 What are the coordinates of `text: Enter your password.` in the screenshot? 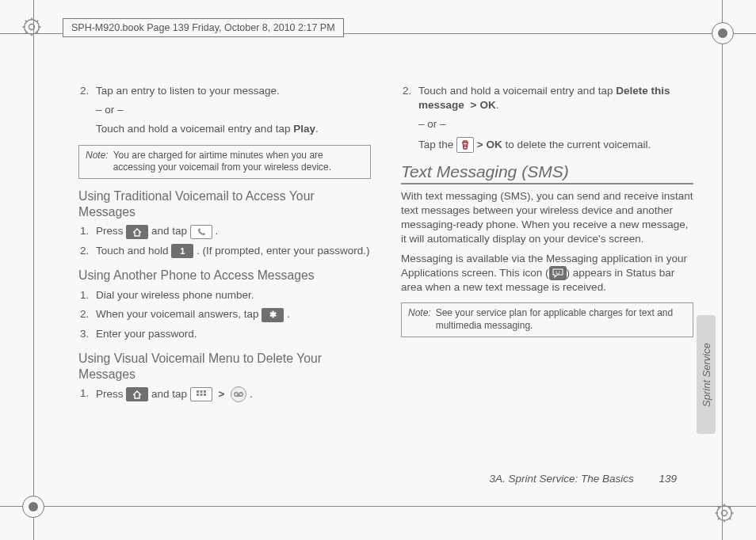 It's located at (147, 334).